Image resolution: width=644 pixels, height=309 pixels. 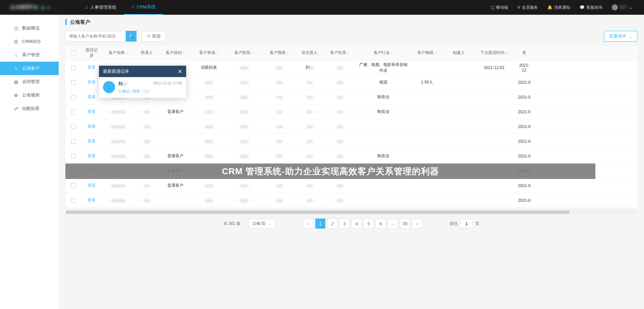 I want to click on search-button: 🔍, so click(x=131, y=36).